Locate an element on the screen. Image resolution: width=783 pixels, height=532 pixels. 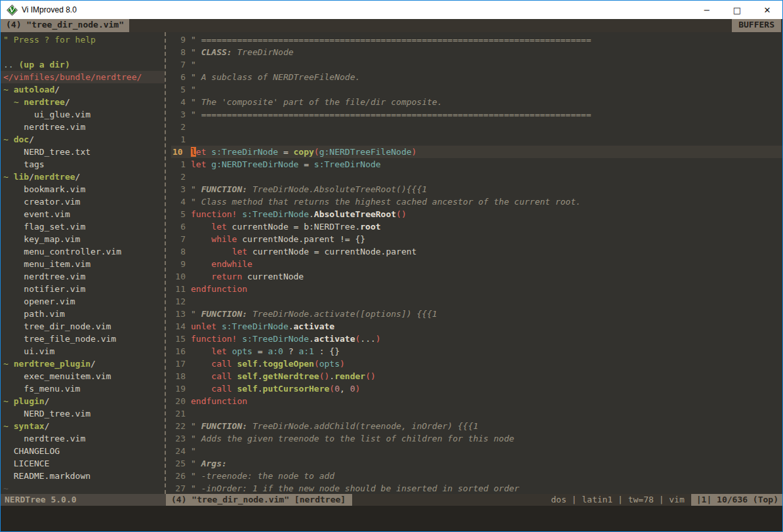
tree-item: menu_controller.vim is located at coordinates (84, 252).